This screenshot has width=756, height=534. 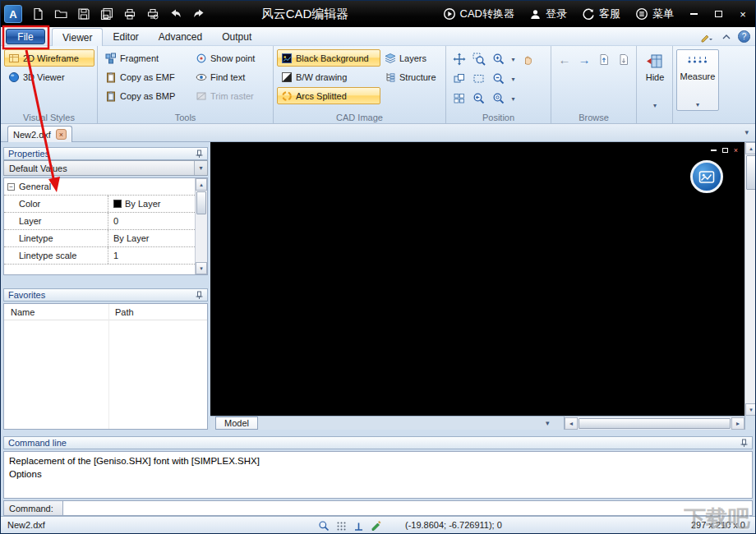 I want to click on minimize-ribbon-chevron-icon, so click(x=726, y=37).